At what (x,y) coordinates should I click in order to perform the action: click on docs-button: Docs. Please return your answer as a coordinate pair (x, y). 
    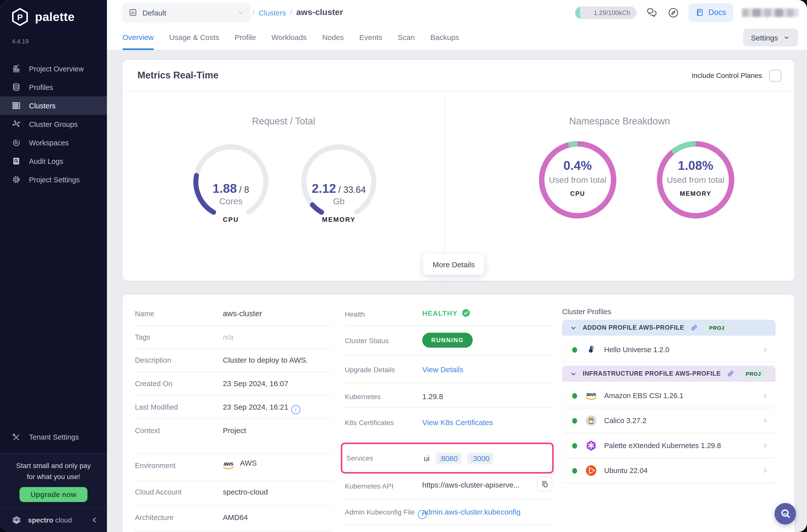
    Looking at the image, I should click on (711, 13).